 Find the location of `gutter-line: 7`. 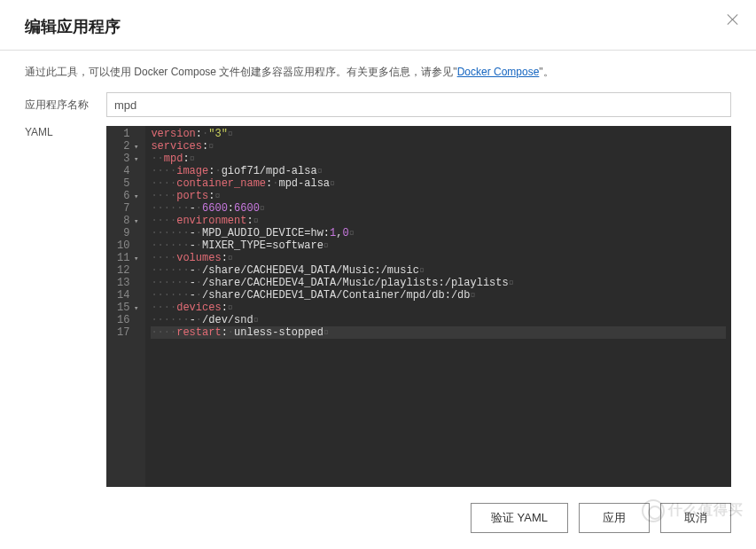

gutter-line: 7 is located at coordinates (128, 208).